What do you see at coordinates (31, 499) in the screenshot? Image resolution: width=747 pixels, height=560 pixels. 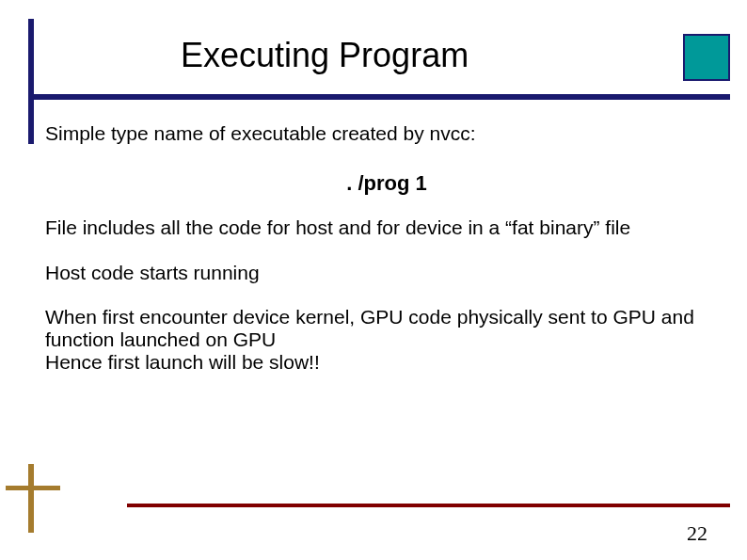 I see `bottom-vertical-bar` at bounding box center [31, 499].